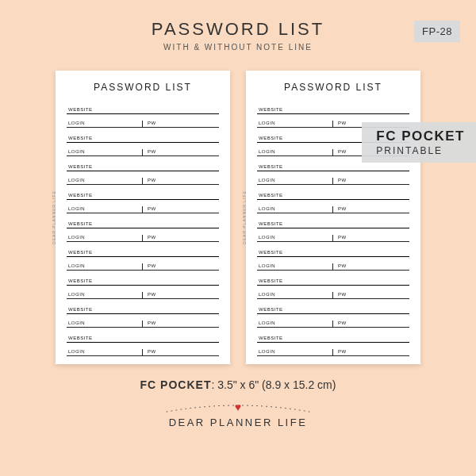  Describe the element at coordinates (238, 29) in the screenshot. I see `page-title: PASSWORD LIST` at that location.